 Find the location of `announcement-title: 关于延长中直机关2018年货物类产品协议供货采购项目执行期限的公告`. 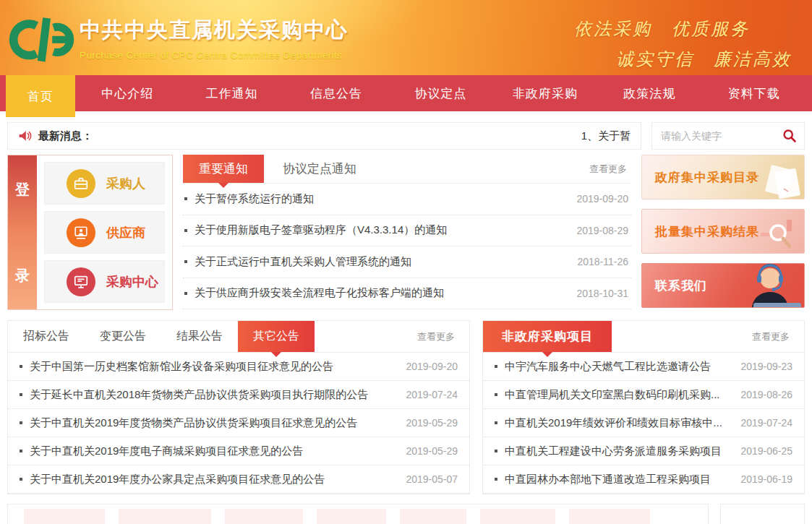

announcement-title: 关于延长中直机关2018年货物类产品协议供货采购项目执行期限的公告 is located at coordinates (199, 395).